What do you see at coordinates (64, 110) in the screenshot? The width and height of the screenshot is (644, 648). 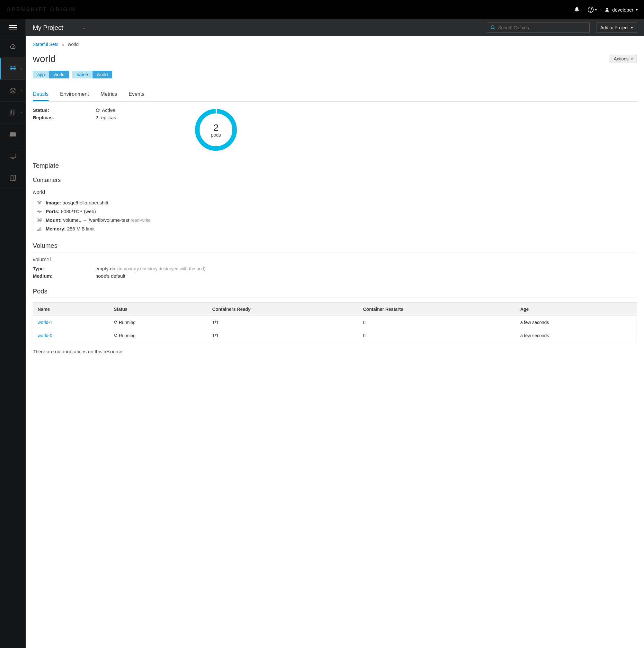 I see `status-label: Status:` at bounding box center [64, 110].